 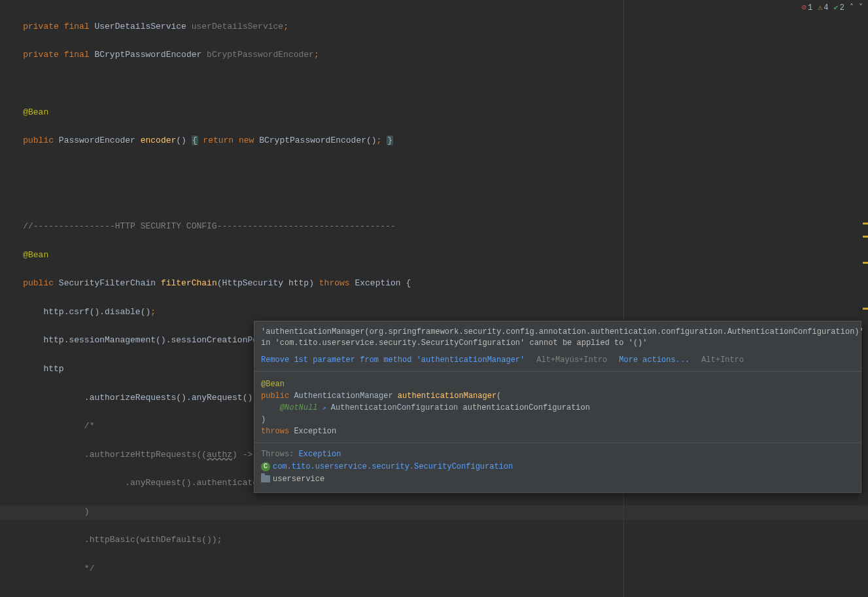 I want to click on kw-private: private final, so click(x=56, y=26).